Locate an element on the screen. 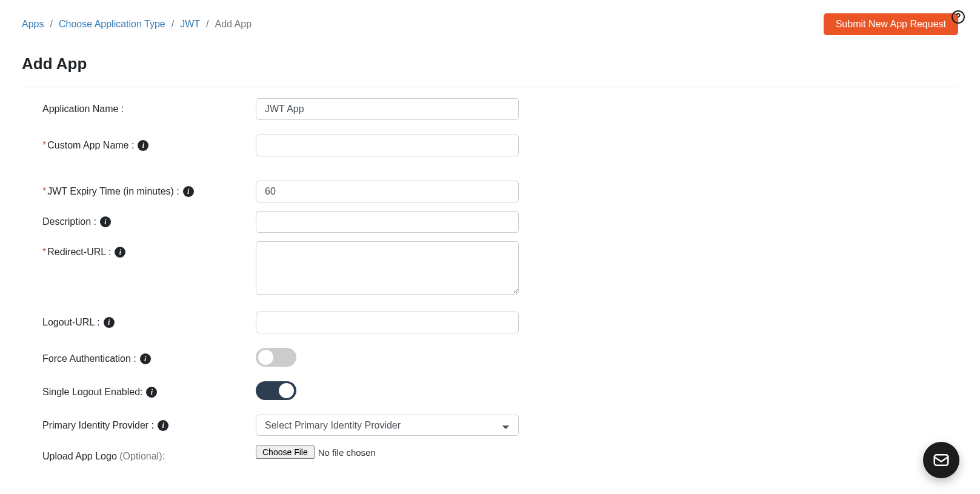  divider is located at coordinates (490, 87).